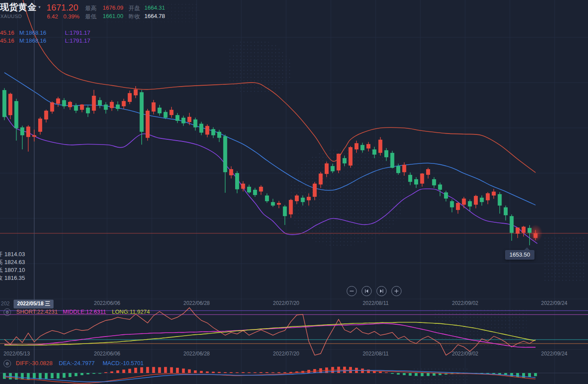 Image resolution: width=588 pixels, height=384 pixels. I want to click on chart-nav, so click(374, 291).